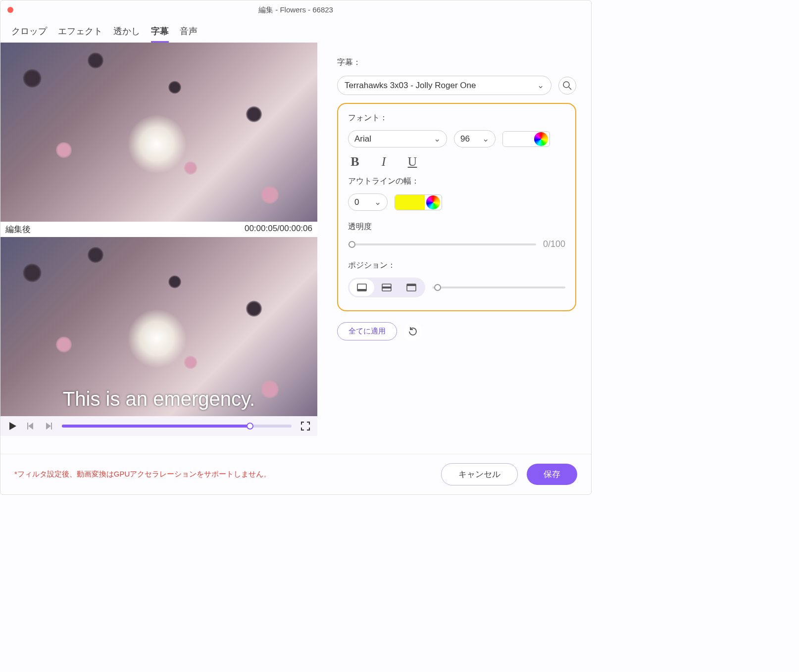 This screenshot has height=672, width=799. I want to click on font-family-select: Arial ⌄, so click(398, 139).